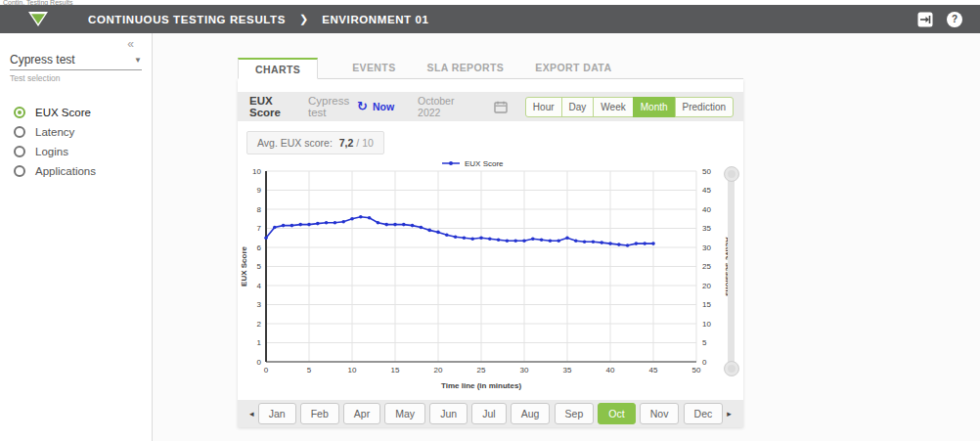  Describe the element at coordinates (732, 272) in the screenshot. I see `slider-track` at that location.